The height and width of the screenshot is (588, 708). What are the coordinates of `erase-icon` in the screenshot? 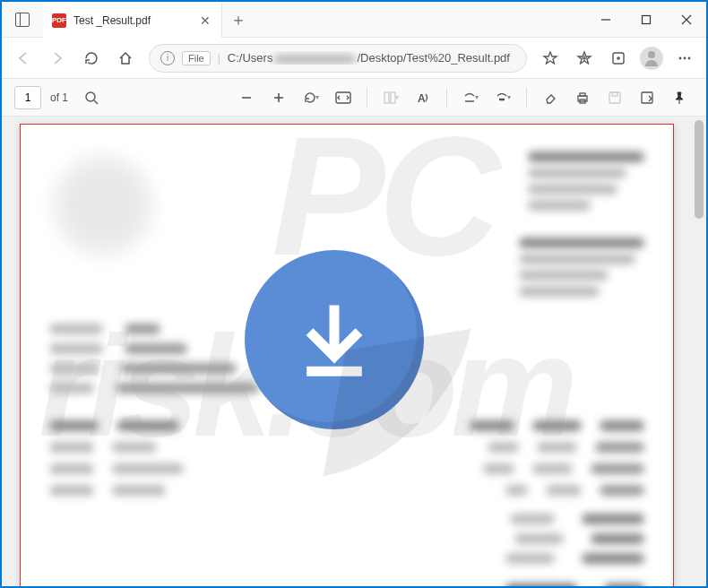 It's located at (550, 98).